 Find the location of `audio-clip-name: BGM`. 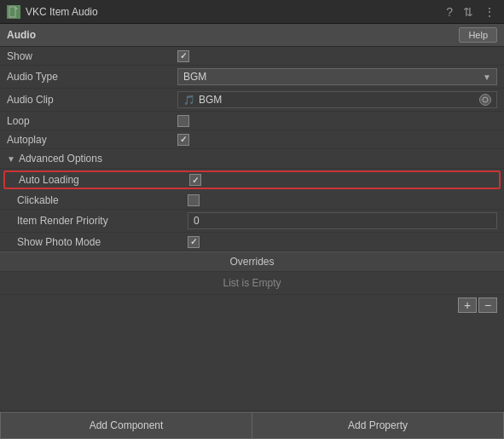

audio-clip-name: BGM is located at coordinates (210, 100).